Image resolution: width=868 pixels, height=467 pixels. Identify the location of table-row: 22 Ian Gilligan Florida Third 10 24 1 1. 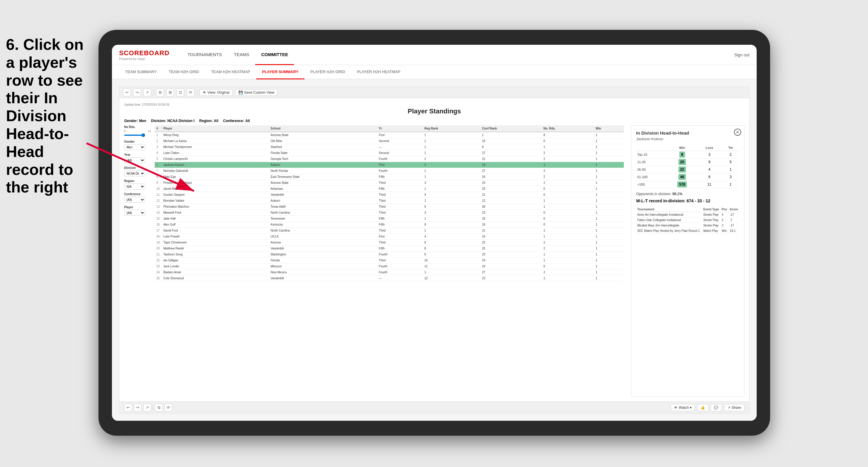
(389, 260).